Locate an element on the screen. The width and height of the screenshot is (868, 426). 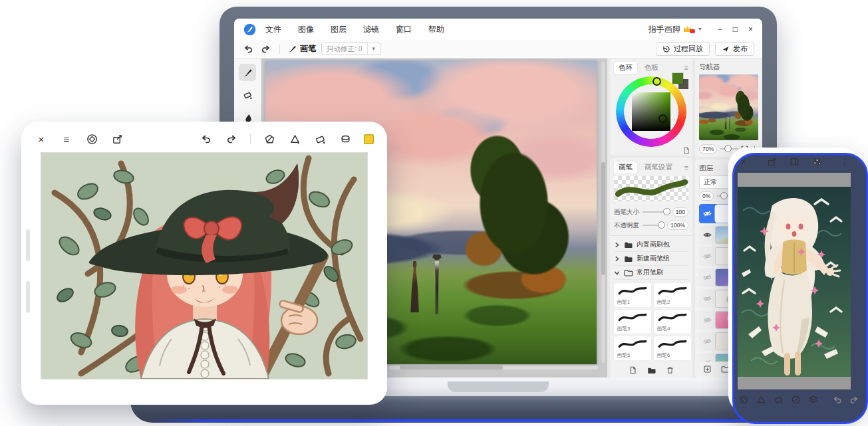
brush-tile: 画笔1 is located at coordinates (633, 295).